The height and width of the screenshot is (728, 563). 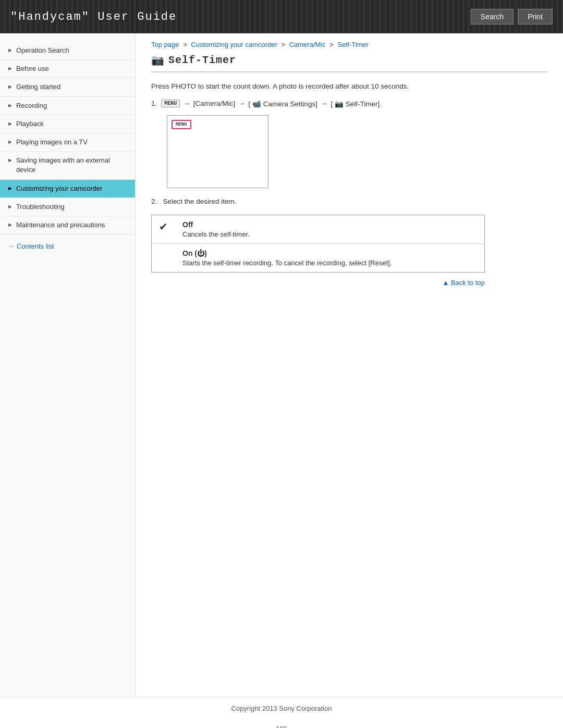 What do you see at coordinates (234, 45) in the screenshot?
I see `breadcrumb-customizing: Customizing your camcorder` at bounding box center [234, 45].